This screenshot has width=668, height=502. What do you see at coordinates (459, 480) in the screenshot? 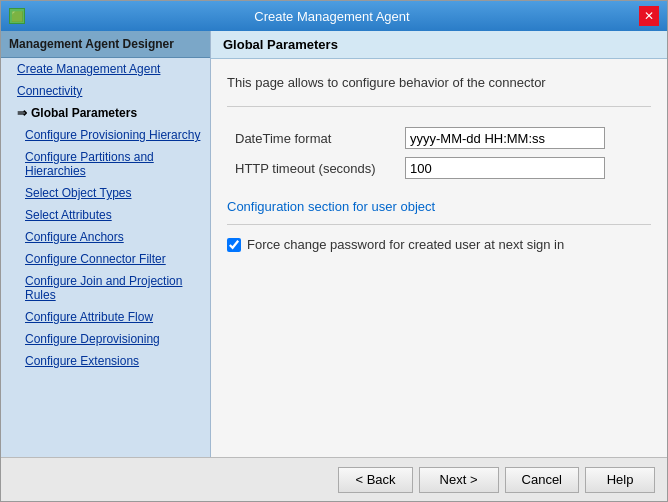
I see `next-button: Next >` at bounding box center [459, 480].